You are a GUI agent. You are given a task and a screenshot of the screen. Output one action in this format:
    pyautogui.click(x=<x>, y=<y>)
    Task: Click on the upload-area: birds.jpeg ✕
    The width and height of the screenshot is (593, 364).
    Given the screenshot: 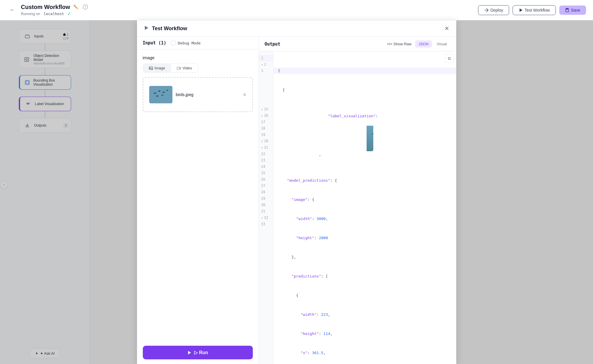 What is the action you would take?
    pyautogui.click(x=198, y=95)
    